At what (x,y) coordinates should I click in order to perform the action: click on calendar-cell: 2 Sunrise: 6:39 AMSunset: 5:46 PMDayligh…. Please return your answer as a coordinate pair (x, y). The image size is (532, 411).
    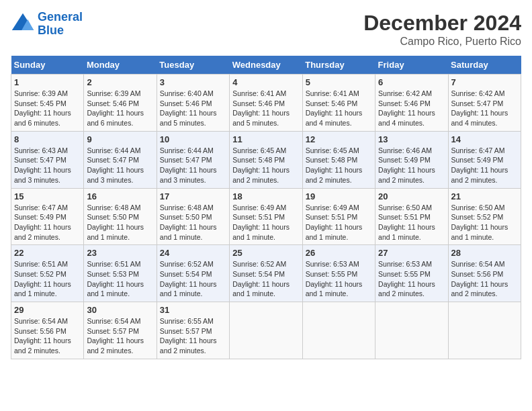
    Looking at the image, I should click on (120, 103).